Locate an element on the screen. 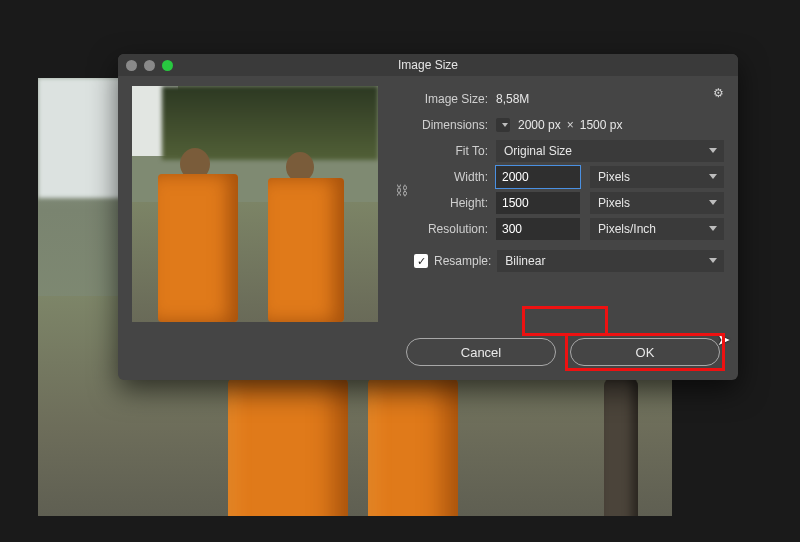 This screenshot has width=800, height=542. dimensions-height: 1500 px is located at coordinates (602, 125).